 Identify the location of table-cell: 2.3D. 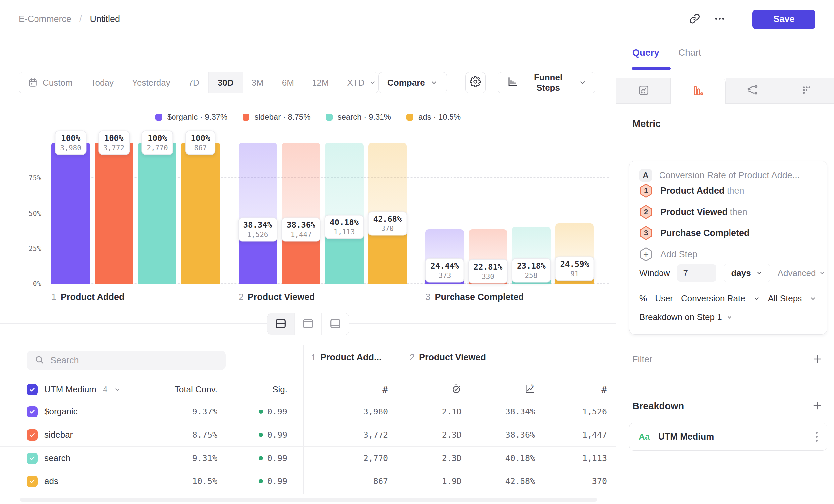
(425, 435).